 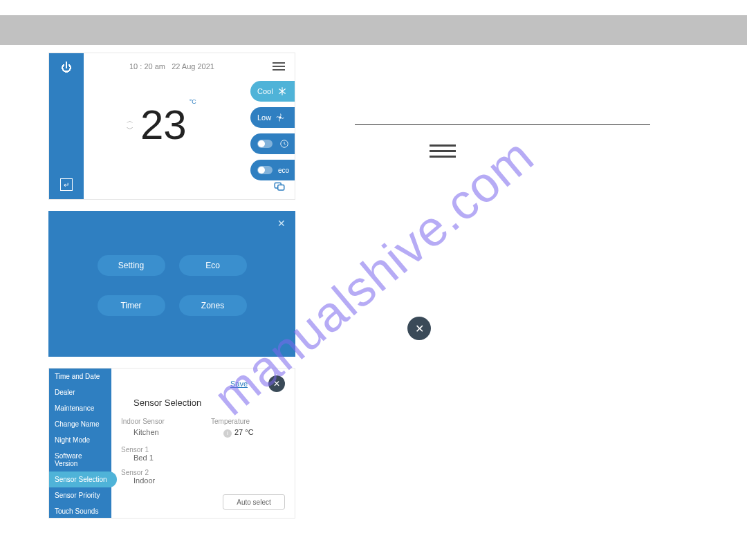 What do you see at coordinates (131, 265) in the screenshot?
I see `setting-button: Setting` at bounding box center [131, 265].